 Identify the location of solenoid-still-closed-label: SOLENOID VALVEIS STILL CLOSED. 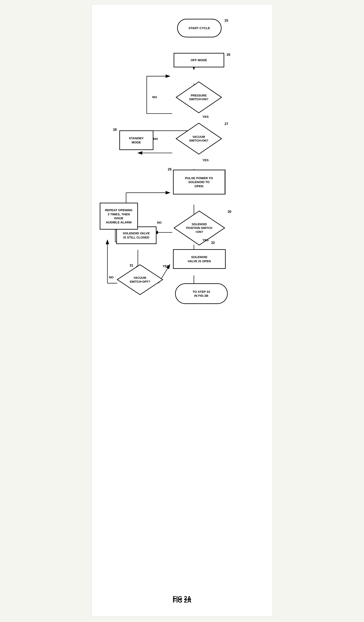
(136, 235).